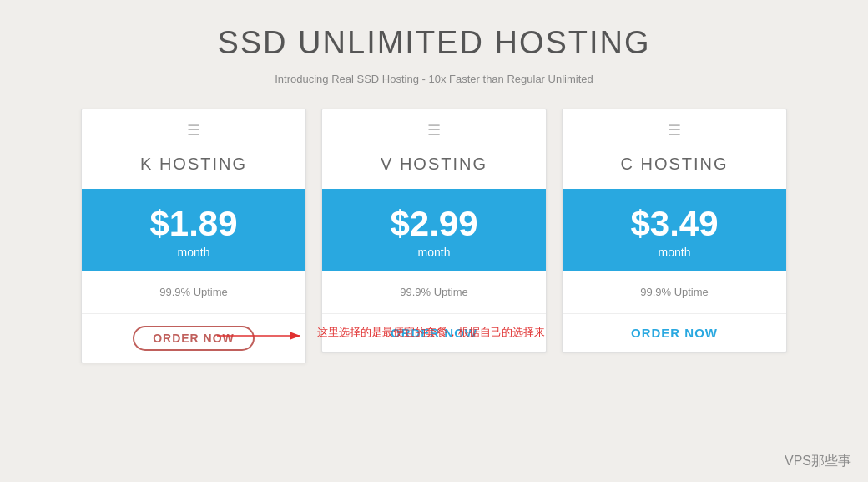 The image size is (868, 482). What do you see at coordinates (434, 252) in the screenshot?
I see `v-hosting-period: month` at bounding box center [434, 252].